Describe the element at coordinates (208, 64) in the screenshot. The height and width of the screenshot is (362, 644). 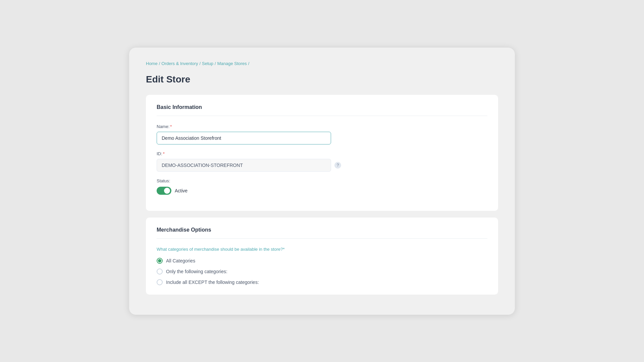
I see `breadcrumb-setup: Setup` at that location.